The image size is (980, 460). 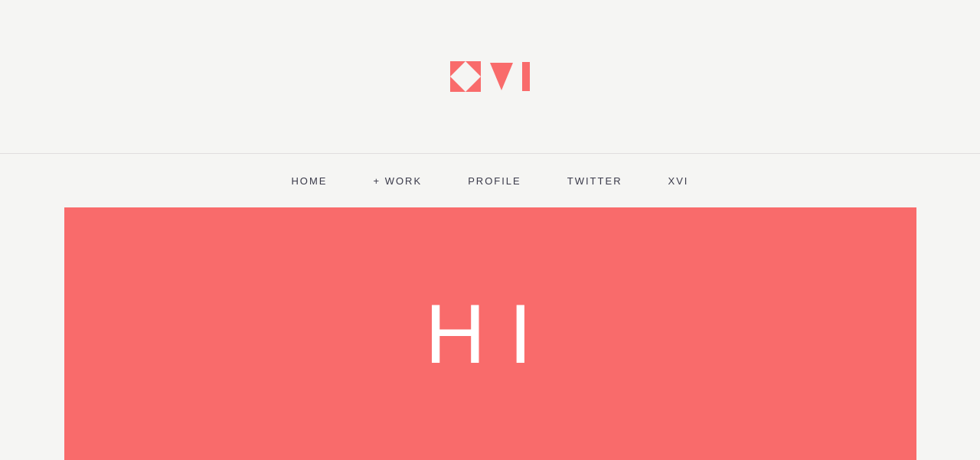 What do you see at coordinates (595, 181) in the screenshot?
I see `nav-item-twitter: TWITTER` at bounding box center [595, 181].